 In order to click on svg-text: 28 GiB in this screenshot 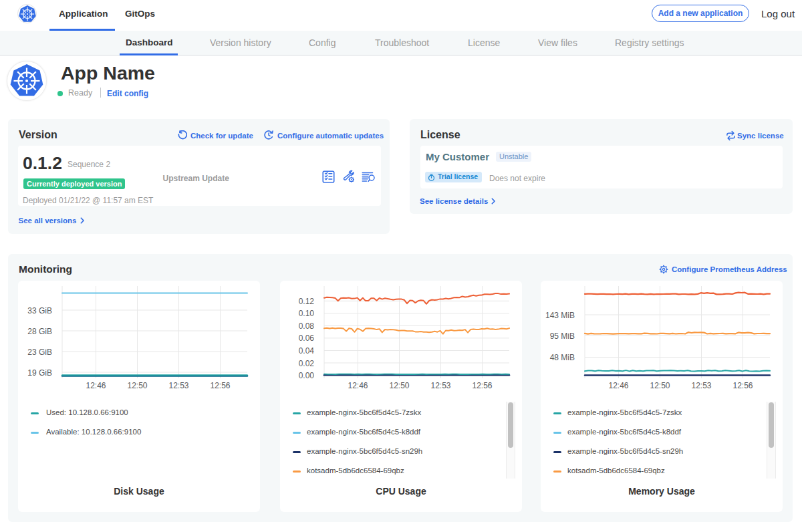, I will do `click(40, 331)`.